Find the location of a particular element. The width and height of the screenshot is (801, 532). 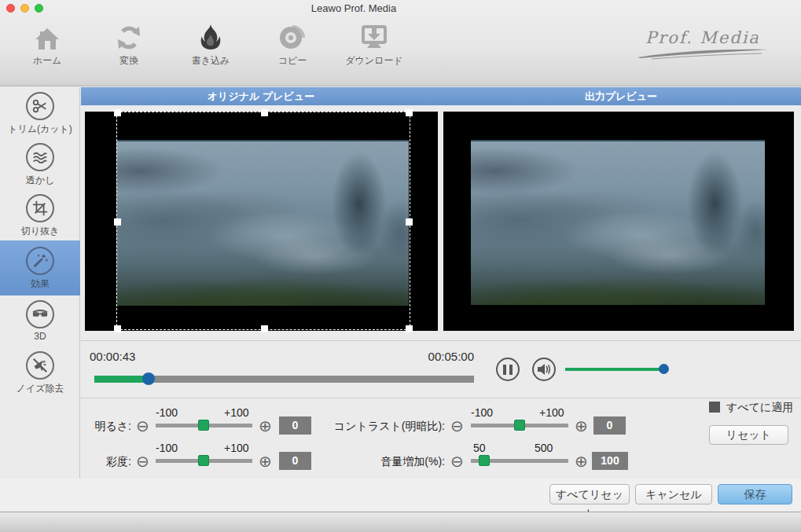

crop-handle-bottom-right is located at coordinates (409, 328).